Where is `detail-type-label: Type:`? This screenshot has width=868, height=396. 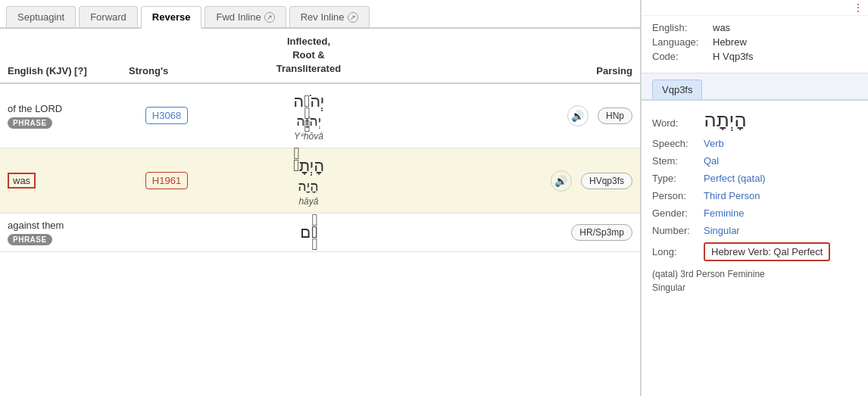 detail-type-label: Type: is located at coordinates (678, 179).